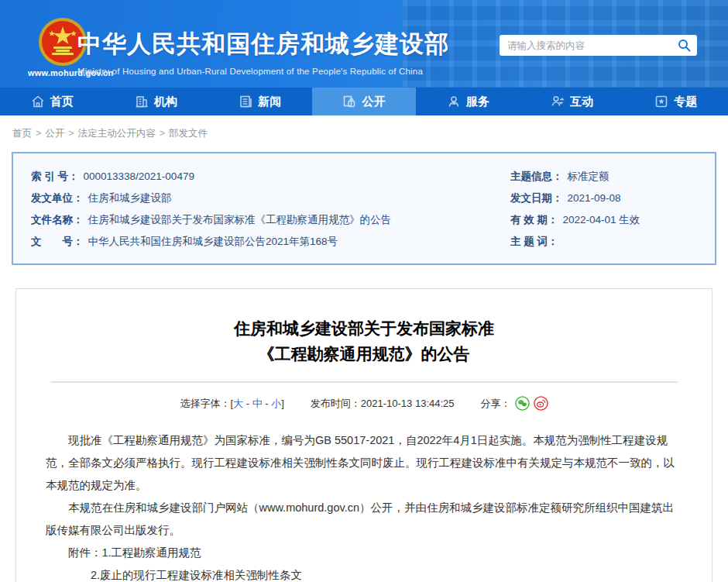 The image size is (728, 582). I want to click on meta-value: 2021-09-08, so click(595, 198).